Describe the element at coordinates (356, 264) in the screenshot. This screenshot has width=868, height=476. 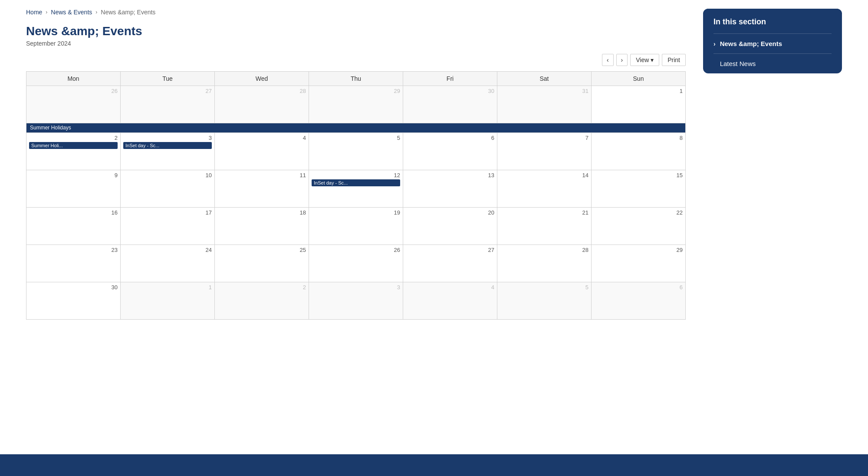
I see `table-row: 23 24 25 26 27 28 29` at that location.